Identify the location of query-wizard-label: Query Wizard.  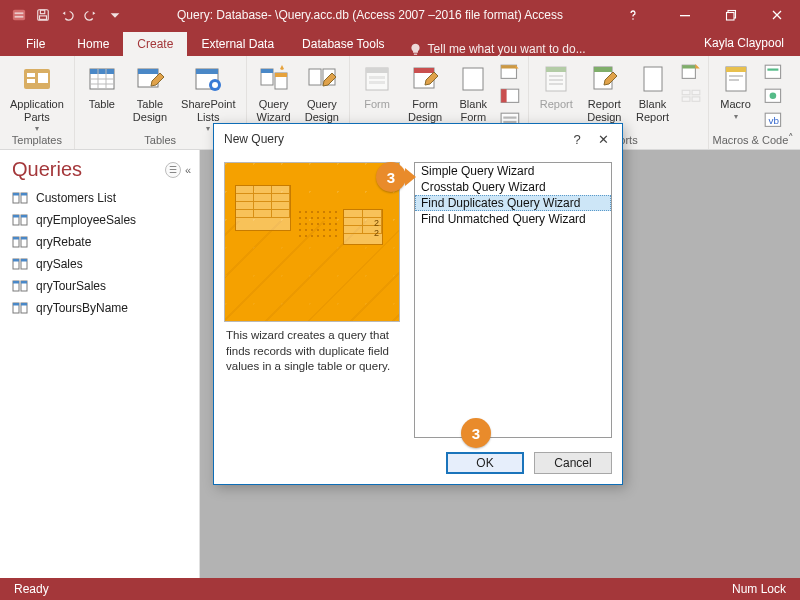
(274, 110).